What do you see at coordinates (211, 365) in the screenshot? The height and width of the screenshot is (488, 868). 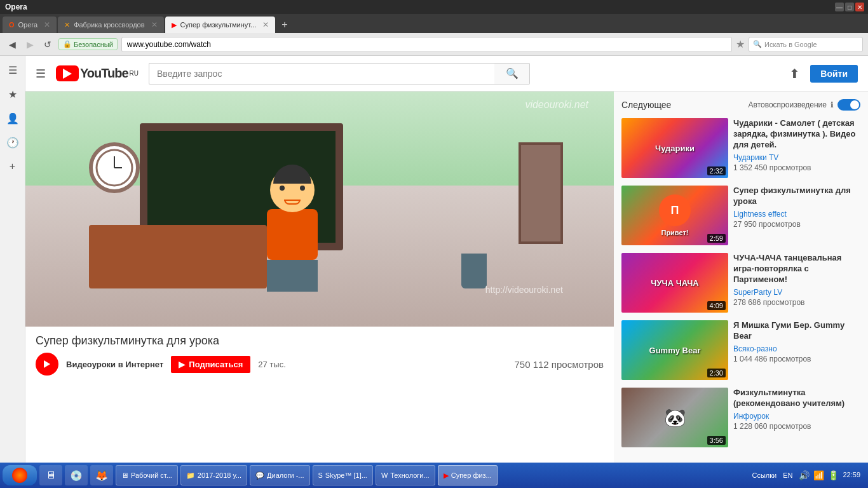 I see `subscribe-button: ▶ Подписаться` at bounding box center [211, 365].